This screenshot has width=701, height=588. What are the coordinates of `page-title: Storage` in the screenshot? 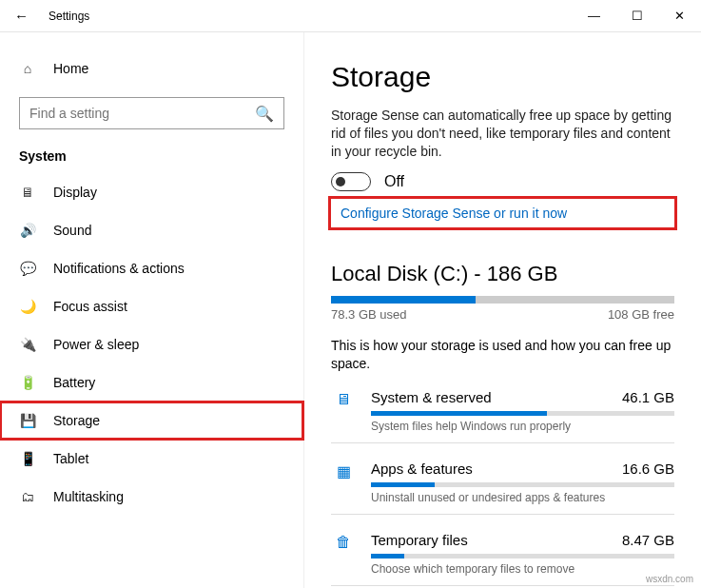 It's located at (502, 77).